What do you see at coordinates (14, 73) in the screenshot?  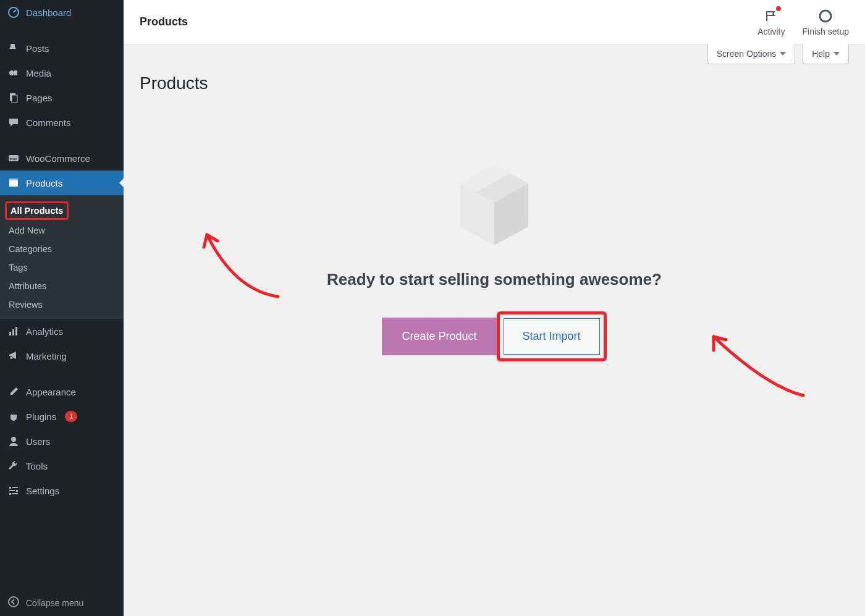 I see `media-icon` at bounding box center [14, 73].